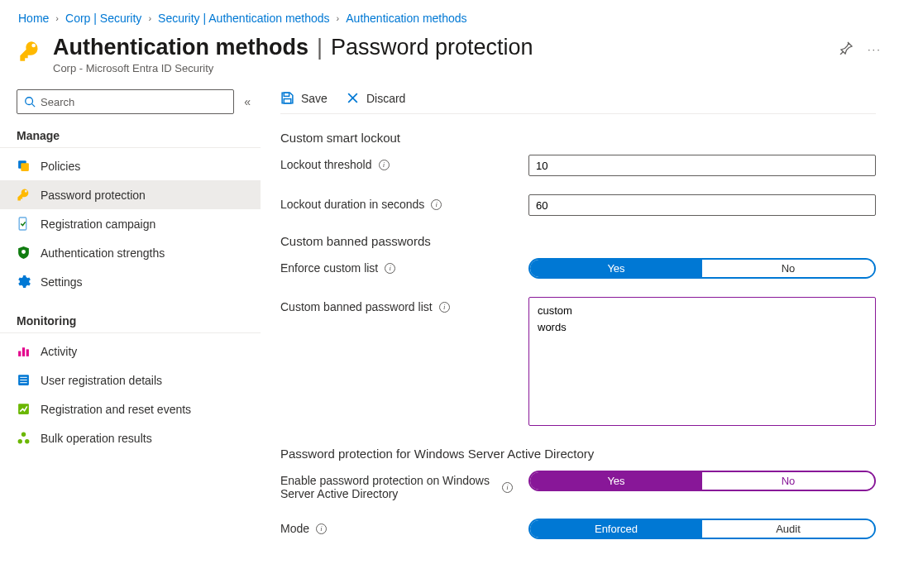 The width and height of the screenshot is (899, 588). What do you see at coordinates (702, 481) in the screenshot?
I see `enable-ad-toggle: Yes No` at bounding box center [702, 481].